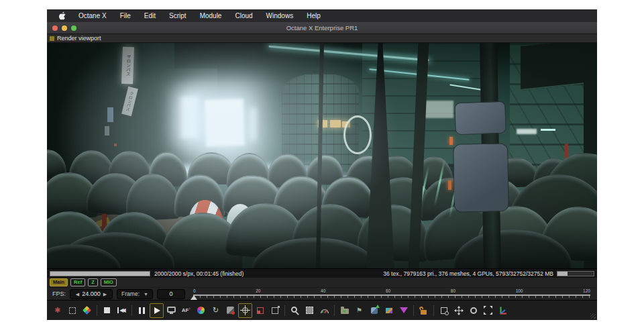  What do you see at coordinates (404, 311) in the screenshot?
I see `filter-icon` at bounding box center [404, 311].